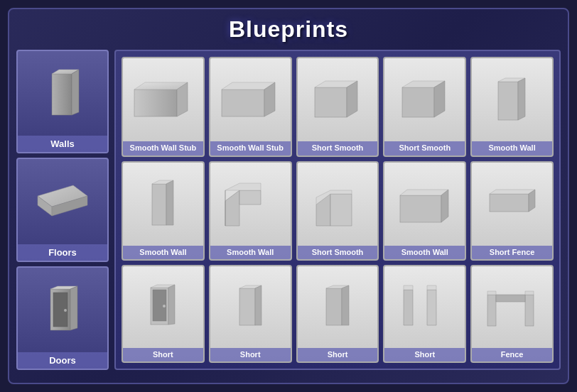 This screenshot has width=577, height=392. What do you see at coordinates (425, 307) in the screenshot?
I see `short-4-icon` at bounding box center [425, 307].